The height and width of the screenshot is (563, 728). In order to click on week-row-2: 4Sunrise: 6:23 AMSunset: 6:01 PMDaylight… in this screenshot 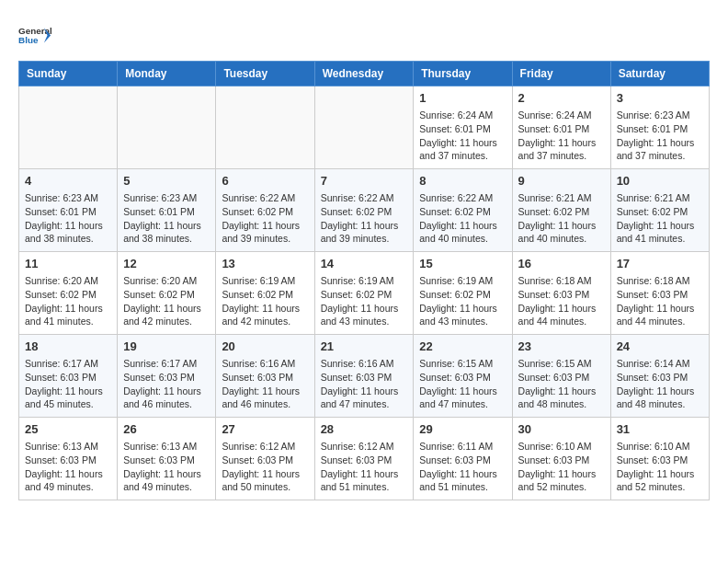, I will do `click(364, 211)`.